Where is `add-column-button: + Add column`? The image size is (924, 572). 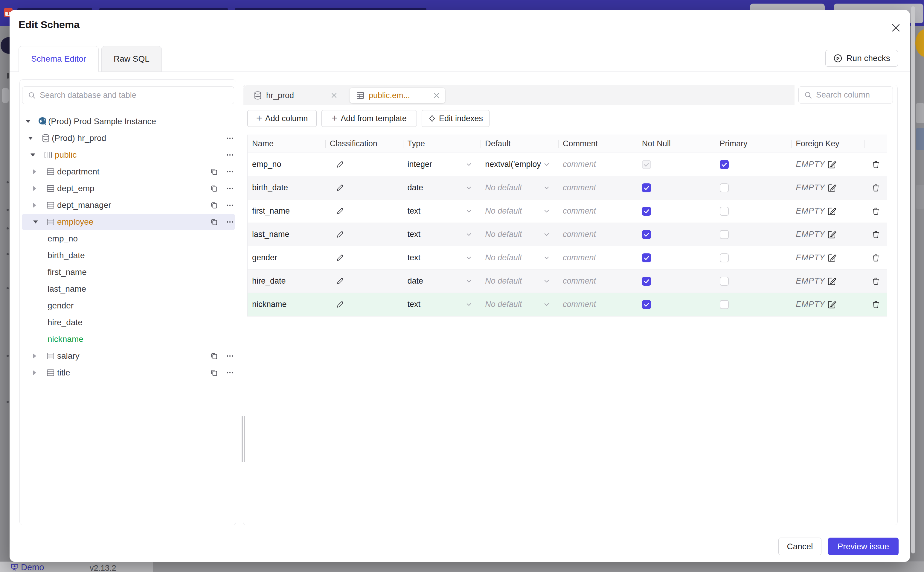 add-column-button: + Add column is located at coordinates (282, 118).